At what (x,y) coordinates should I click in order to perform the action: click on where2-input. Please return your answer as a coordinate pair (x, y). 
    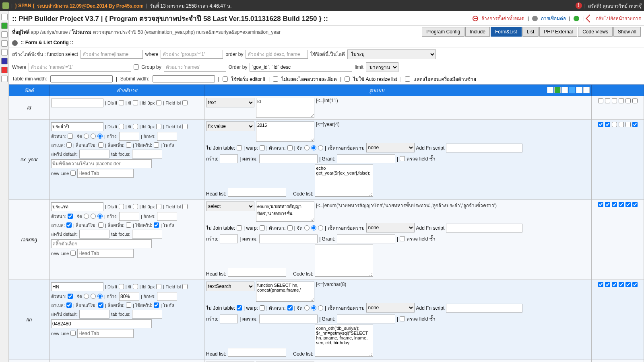
    Looking at the image, I should click on (80, 67).